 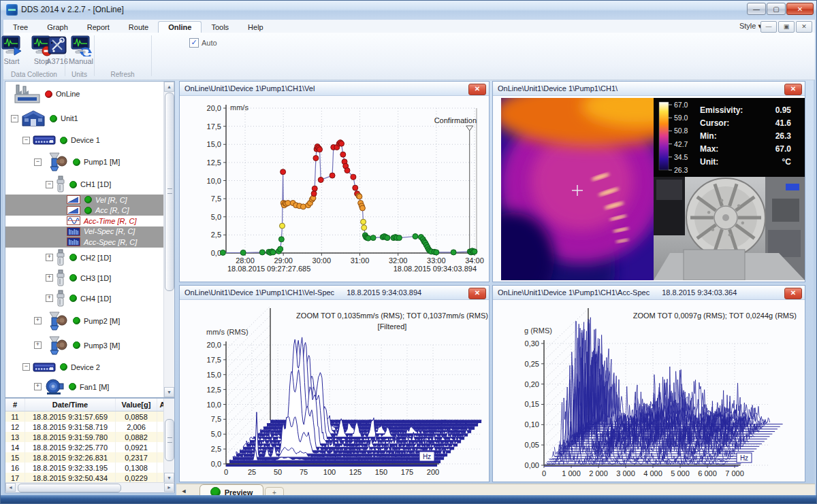 What do you see at coordinates (81, 51) in the screenshot?
I see `manual-button: Manual` at bounding box center [81, 51].